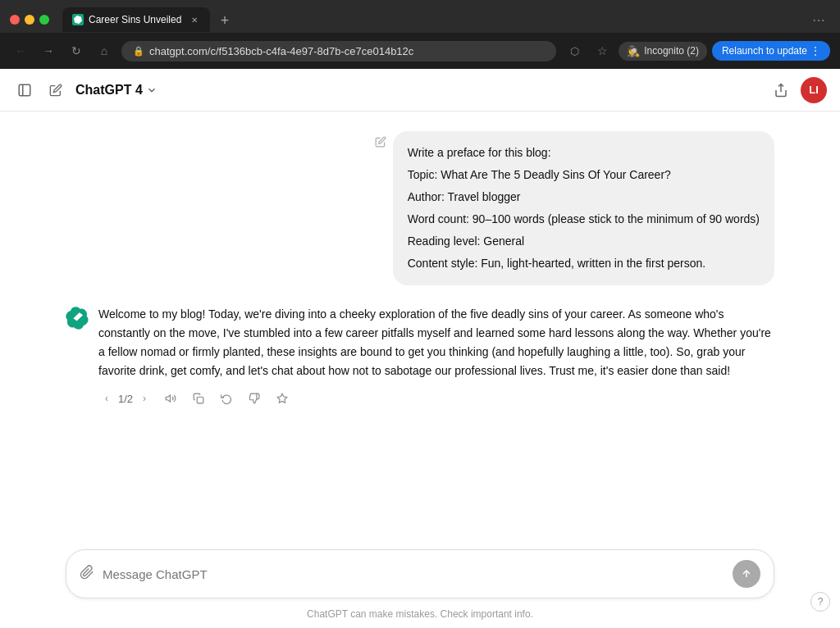 The height and width of the screenshot is (628, 840). Describe the element at coordinates (21, 51) in the screenshot. I see `back-button: ←` at that location.